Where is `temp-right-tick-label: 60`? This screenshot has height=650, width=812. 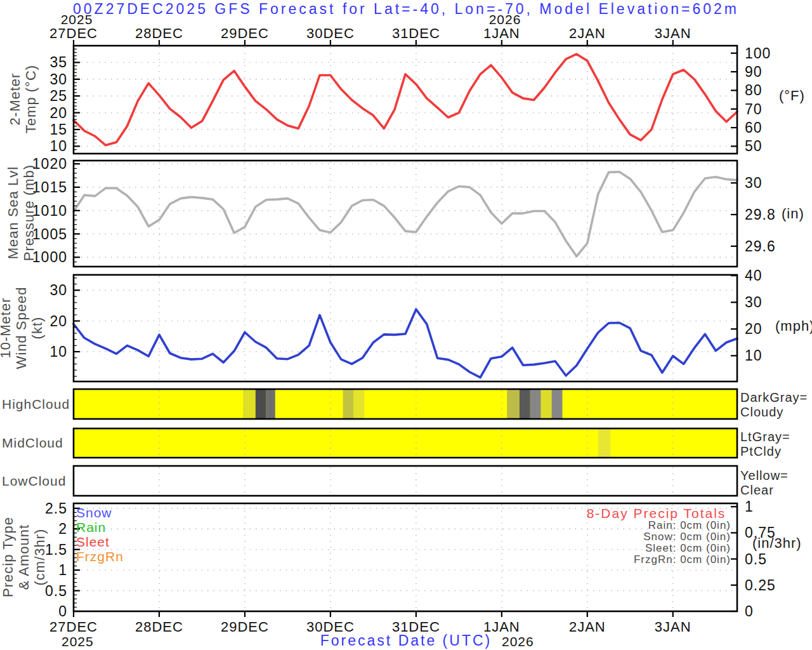 temp-right-tick-label: 60 is located at coordinates (754, 128).